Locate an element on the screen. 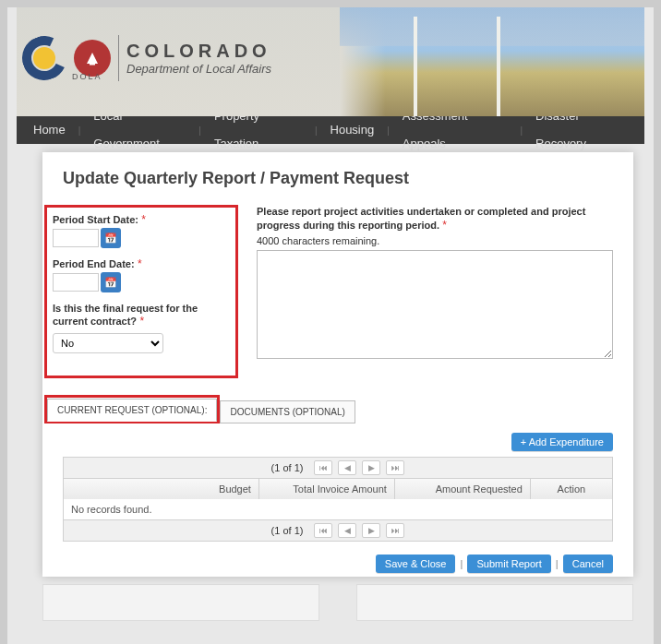 The height and width of the screenshot is (644, 661). current-request-tab-highlight: CURRENT REQUEST (OPTIONAL): is located at coordinates (132, 410).